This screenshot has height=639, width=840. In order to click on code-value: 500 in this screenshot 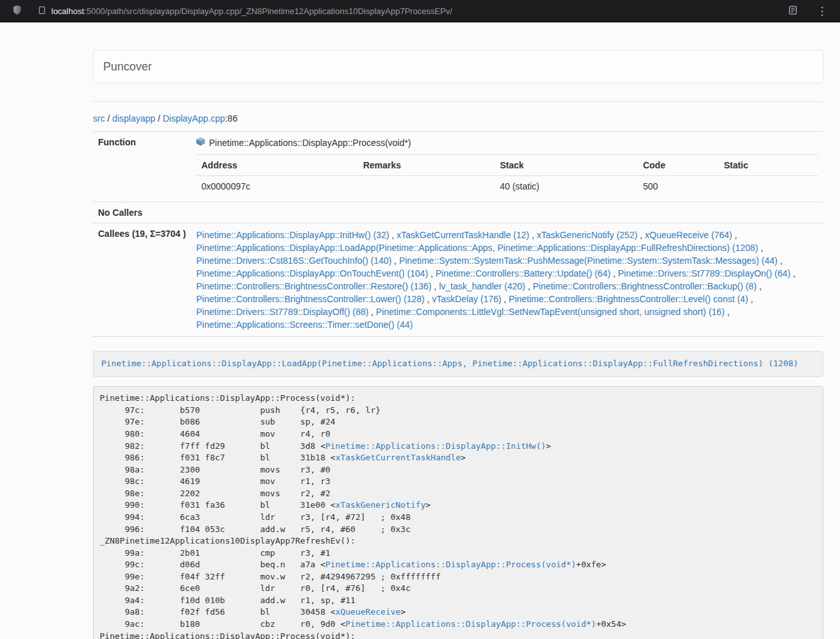, I will do `click(678, 187)`.